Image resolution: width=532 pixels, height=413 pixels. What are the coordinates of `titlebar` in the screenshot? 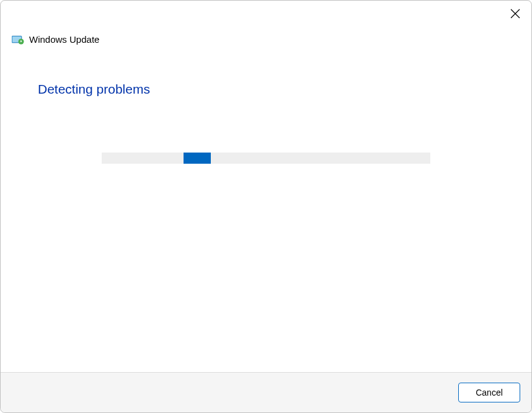 It's located at (266, 12).